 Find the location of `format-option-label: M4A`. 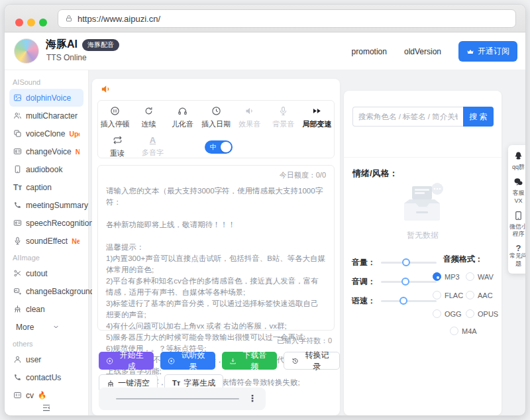

format-option-label: M4A is located at coordinates (469, 331).